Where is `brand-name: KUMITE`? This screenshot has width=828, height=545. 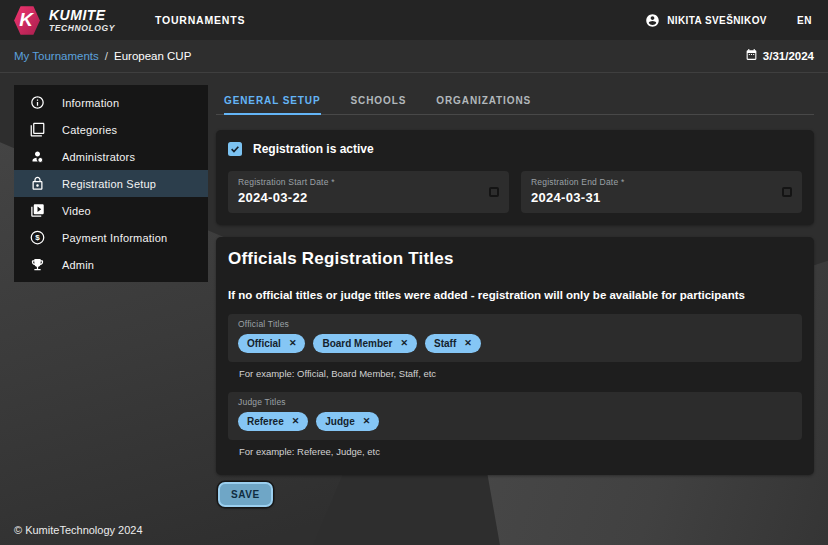 brand-name: KUMITE is located at coordinates (82, 15).